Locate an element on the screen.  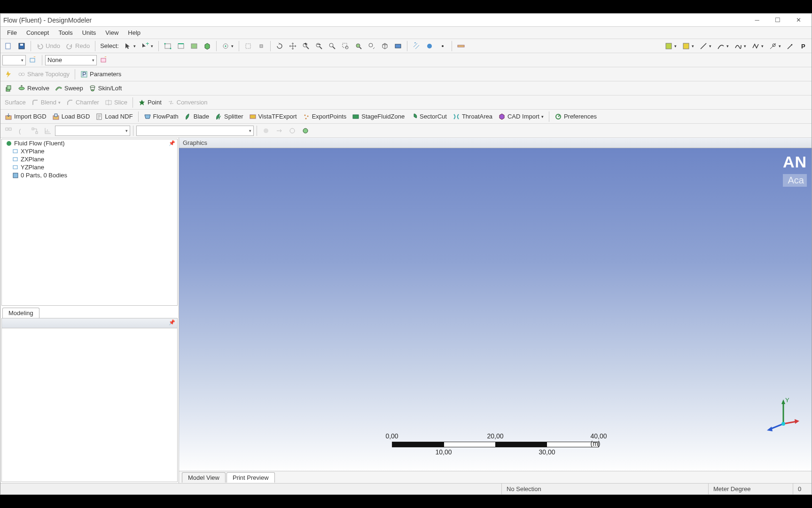
misc-2-button: ( is located at coordinates (22, 131).